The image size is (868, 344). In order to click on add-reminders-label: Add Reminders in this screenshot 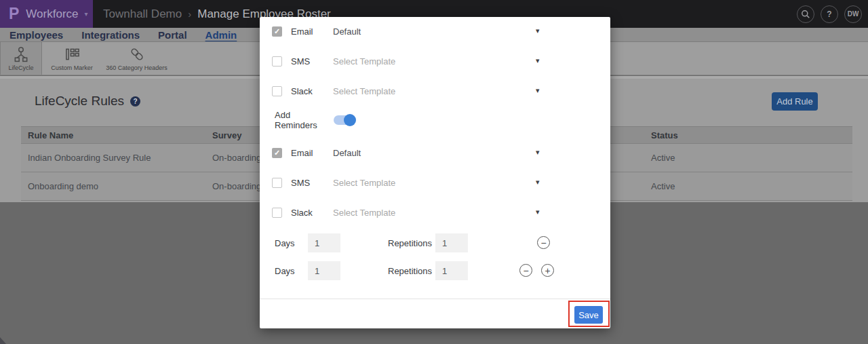, I will do `click(304, 120)`.